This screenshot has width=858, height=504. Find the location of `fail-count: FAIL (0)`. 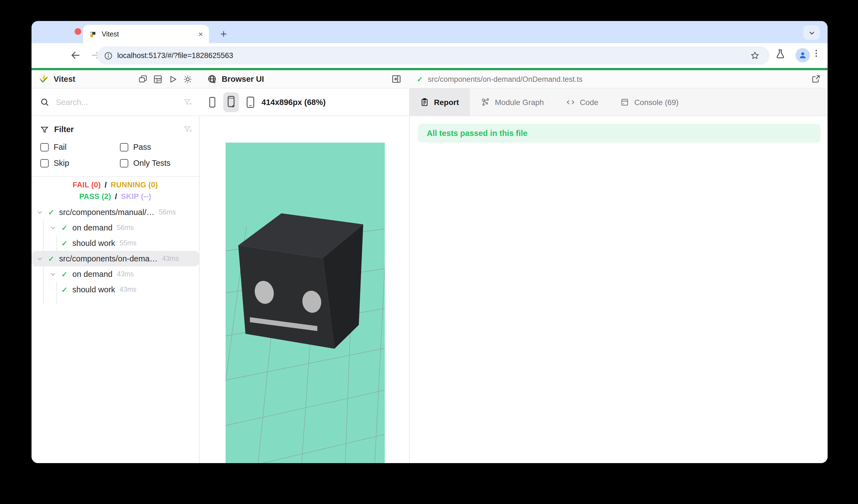

fail-count: FAIL (0) is located at coordinates (87, 185).